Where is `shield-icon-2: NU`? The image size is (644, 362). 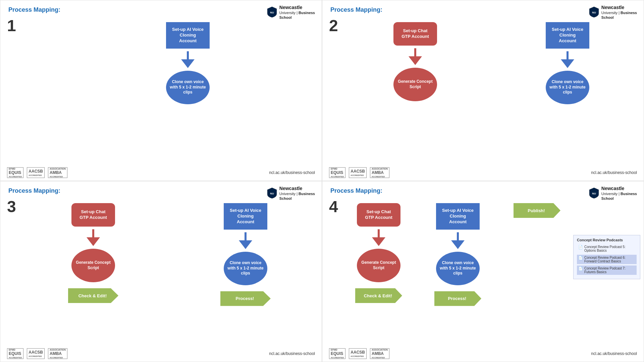 shield-icon-2: NU is located at coordinates (594, 12).